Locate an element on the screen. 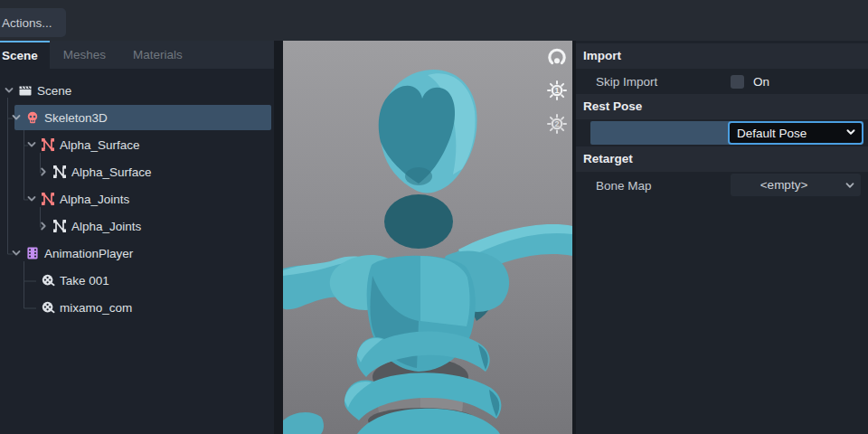  property-label: Load Pose is located at coordinates (626, 134).